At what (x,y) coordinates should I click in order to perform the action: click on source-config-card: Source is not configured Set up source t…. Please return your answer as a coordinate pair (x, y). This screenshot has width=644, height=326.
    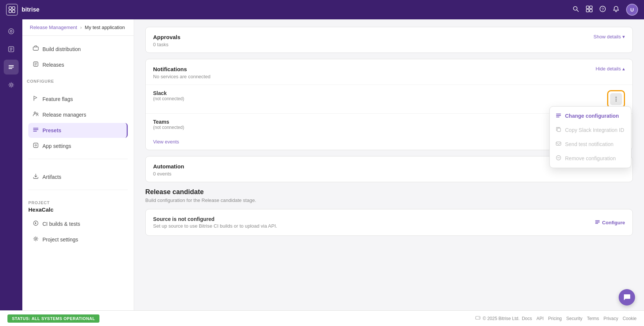
    Looking at the image, I should click on (389, 222).